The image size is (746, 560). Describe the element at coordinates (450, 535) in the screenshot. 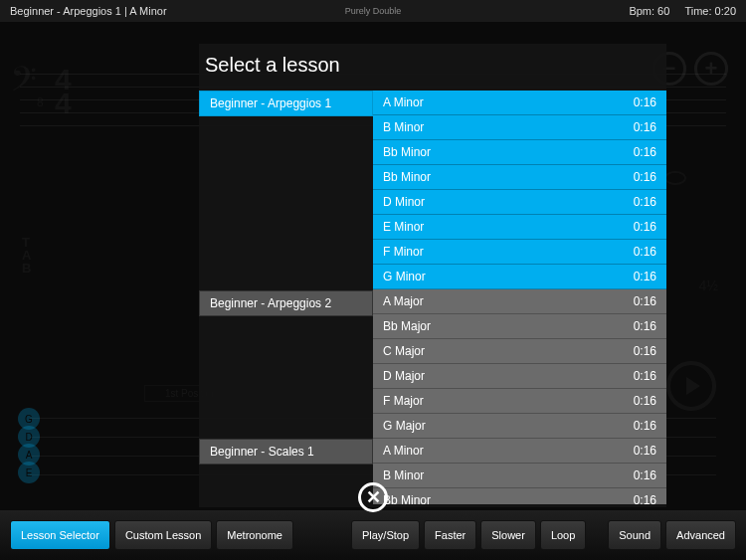

I see `faster-button: Faster` at that location.